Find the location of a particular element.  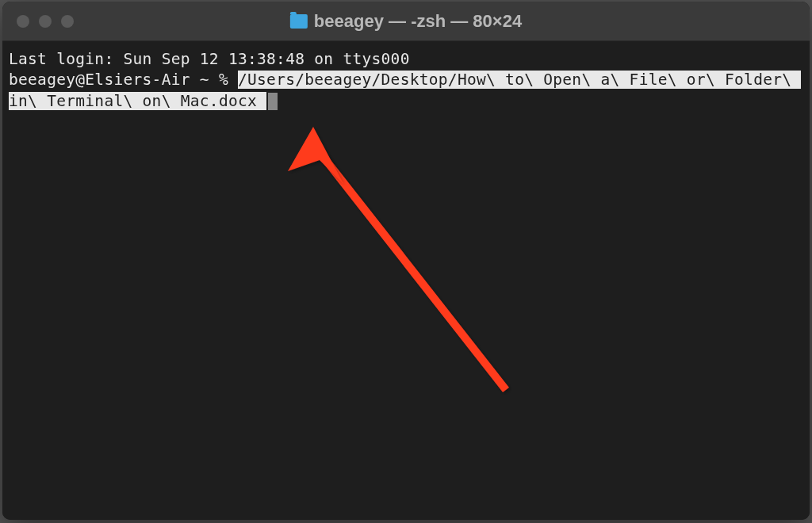

minimize-button is located at coordinates (45, 21).